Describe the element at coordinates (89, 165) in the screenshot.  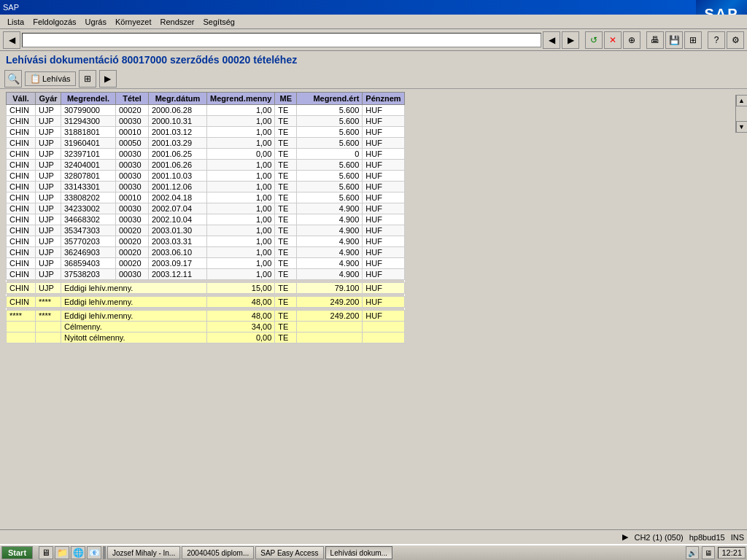
I see `cell-megrendel: 32404001` at that location.